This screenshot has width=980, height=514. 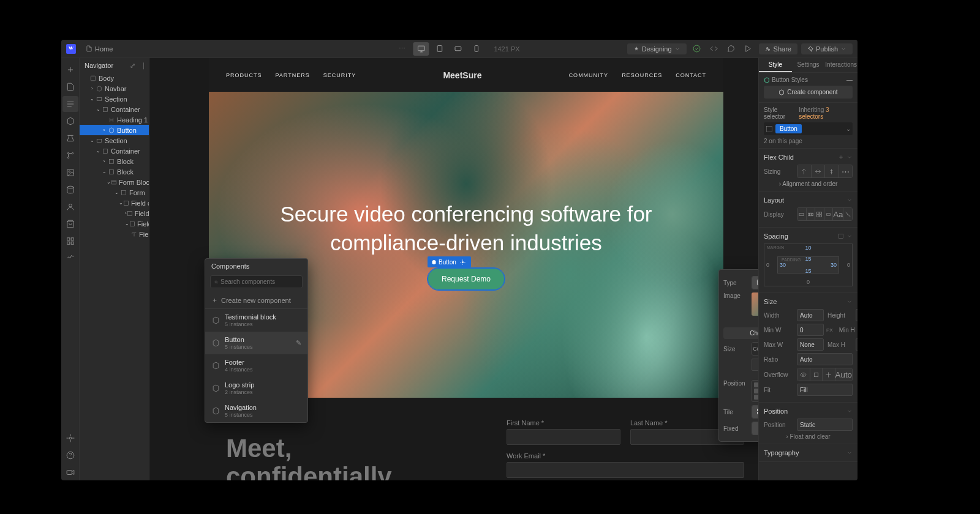 What do you see at coordinates (114, 224) in the screenshot?
I see `tree-item: ⌄Field block` at bounding box center [114, 224].